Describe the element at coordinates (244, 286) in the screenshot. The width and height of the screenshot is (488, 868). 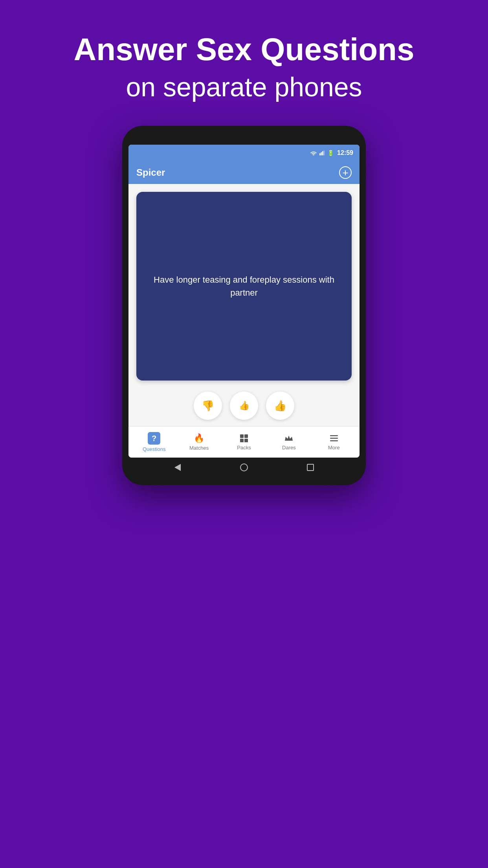
I see `question-card: Have longer teasing and foreplay session…` at that location.